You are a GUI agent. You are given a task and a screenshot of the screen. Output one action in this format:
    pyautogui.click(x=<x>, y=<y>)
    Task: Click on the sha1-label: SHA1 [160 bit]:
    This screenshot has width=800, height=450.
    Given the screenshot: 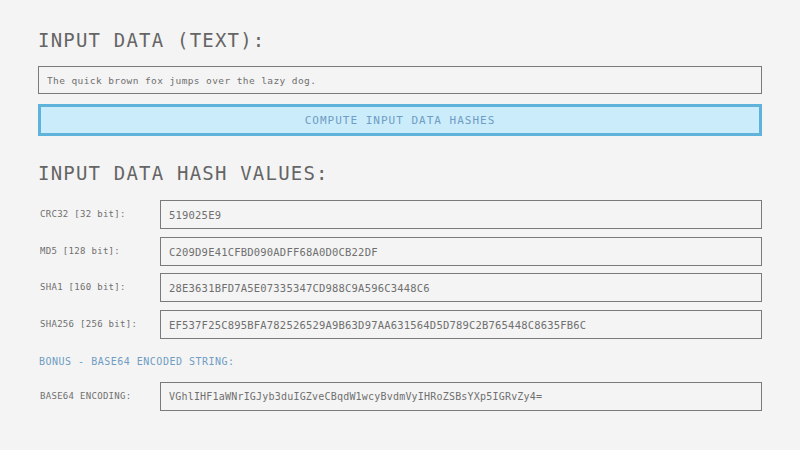 What is the action you would take?
    pyautogui.click(x=83, y=287)
    